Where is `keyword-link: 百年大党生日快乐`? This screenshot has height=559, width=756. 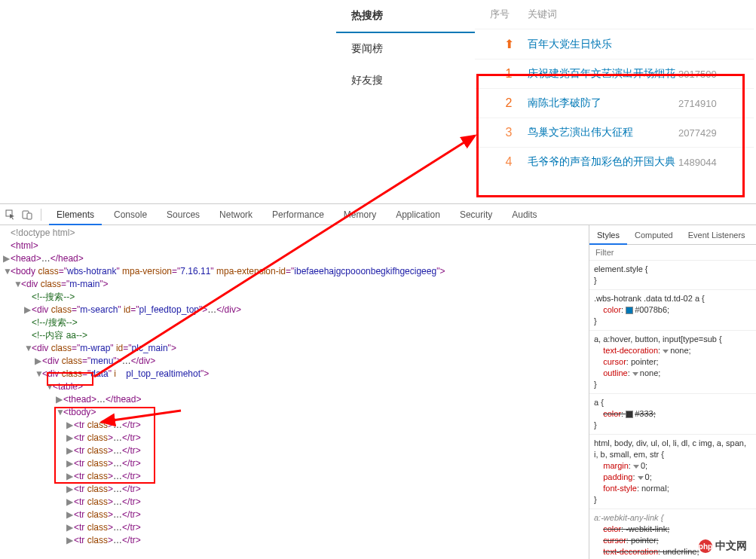 keyword-link: 百年大党生日快乐 is located at coordinates (603, 44).